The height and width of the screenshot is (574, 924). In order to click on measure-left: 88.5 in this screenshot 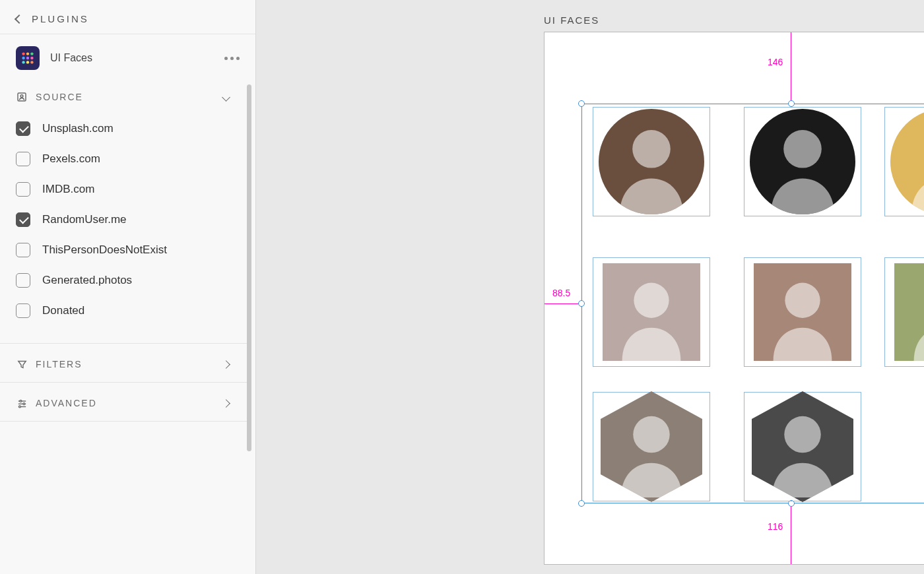, I will do `click(561, 293)`.